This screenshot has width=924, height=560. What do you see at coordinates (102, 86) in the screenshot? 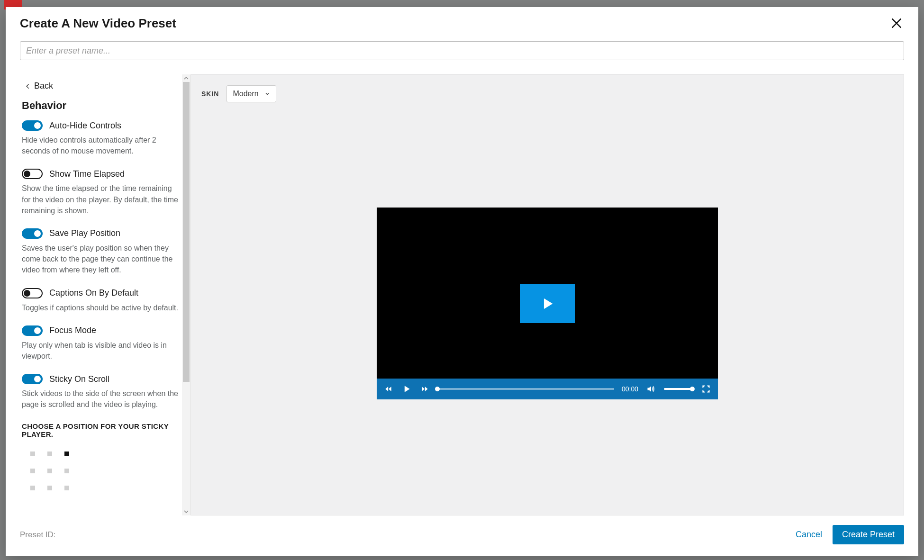
I see `back-button: Back` at bounding box center [102, 86].